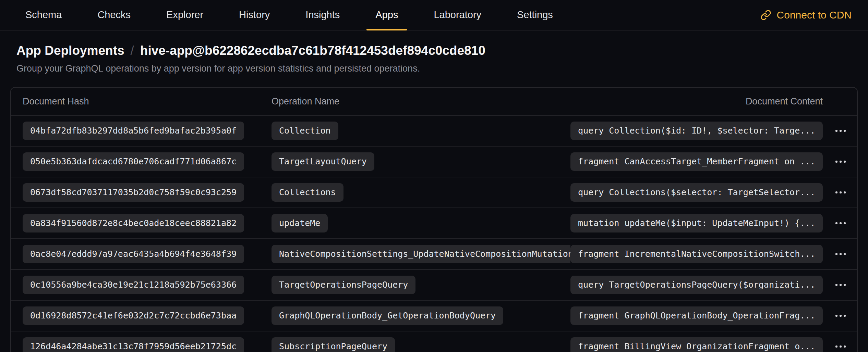 This screenshot has width=868, height=352. What do you see at coordinates (114, 15) in the screenshot?
I see `tab-checks: Checks` at bounding box center [114, 15].